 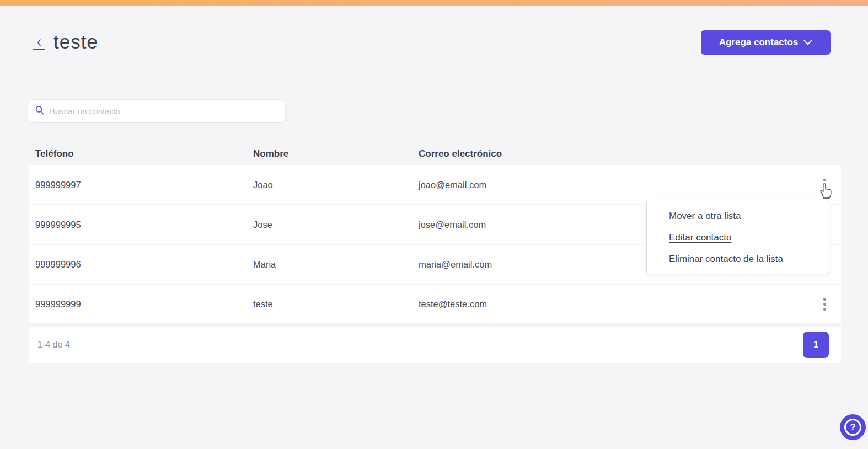 I want to click on search-icon, so click(x=40, y=111).